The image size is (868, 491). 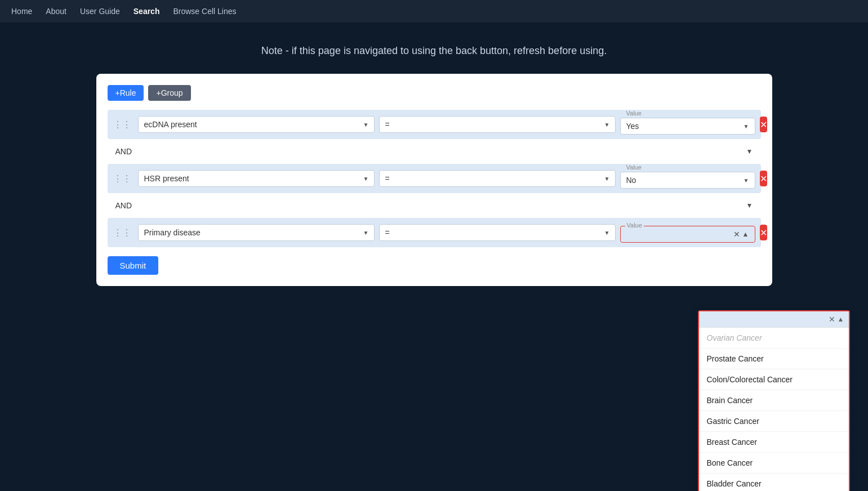 I want to click on drag-handle-1: ⋮⋮, so click(x=122, y=125).